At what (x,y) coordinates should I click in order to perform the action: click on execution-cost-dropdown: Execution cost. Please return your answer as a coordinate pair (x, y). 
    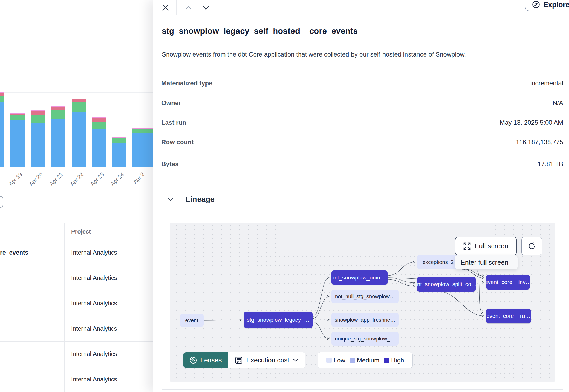
    Looking at the image, I should click on (267, 360).